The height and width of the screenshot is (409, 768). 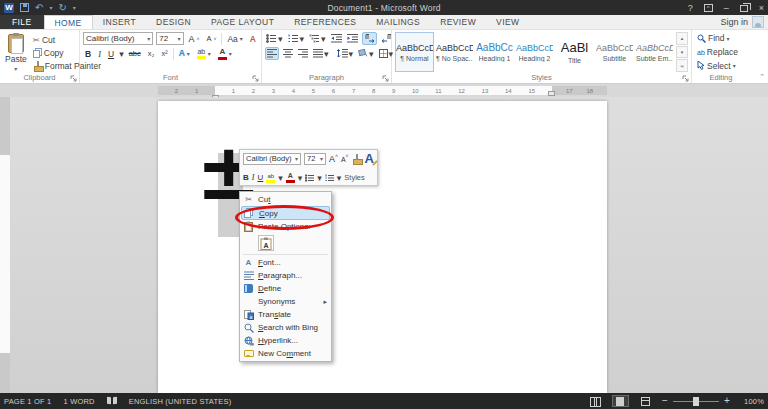 What do you see at coordinates (382, 90) in the screenshot?
I see `horizontal-ruler: 2 1 1 2 3 4 5 6 7 8 9 10 11 12 13 14 15` at bounding box center [382, 90].